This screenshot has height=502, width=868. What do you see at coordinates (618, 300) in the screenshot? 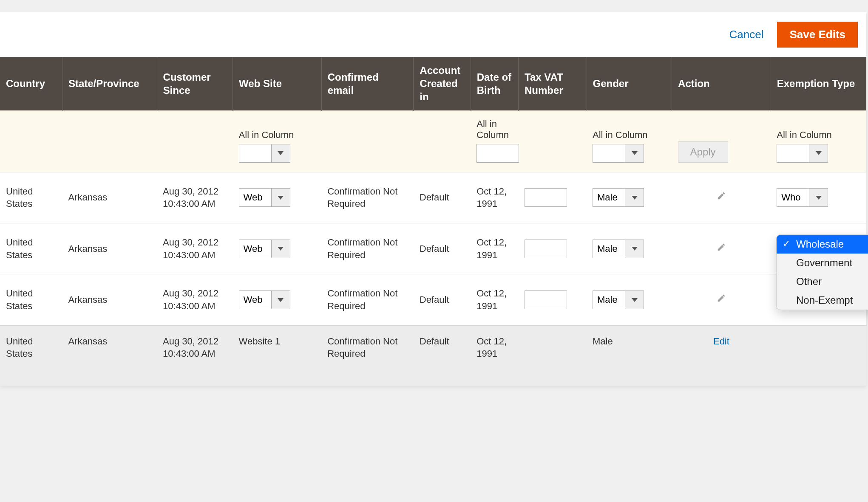
I see `row2-gender-select` at bounding box center [618, 300].